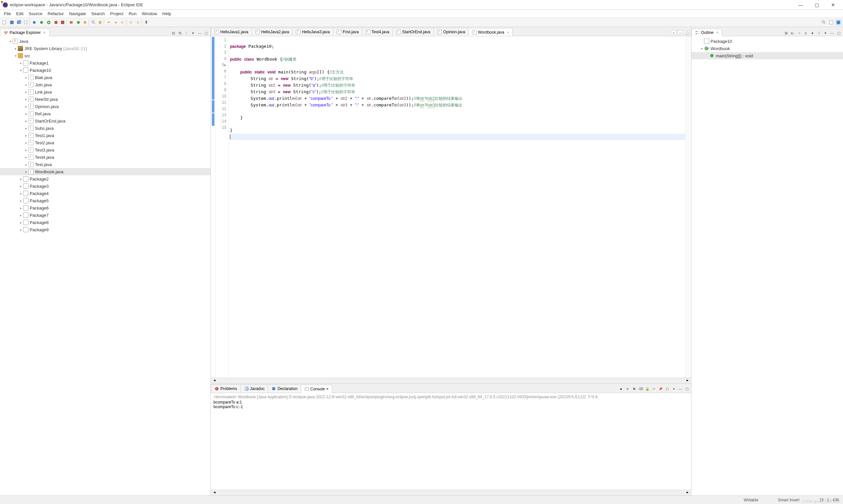 The height and width of the screenshot is (504, 843). Describe the element at coordinates (688, 207) in the screenshot. I see `overview-ruler` at that location.